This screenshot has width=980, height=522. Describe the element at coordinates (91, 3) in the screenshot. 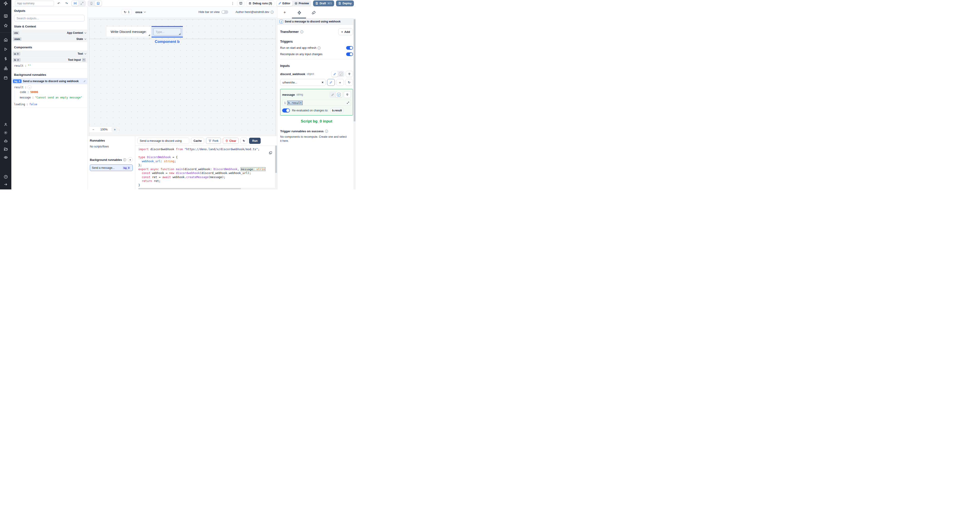

I see `mobile-view-button` at that location.